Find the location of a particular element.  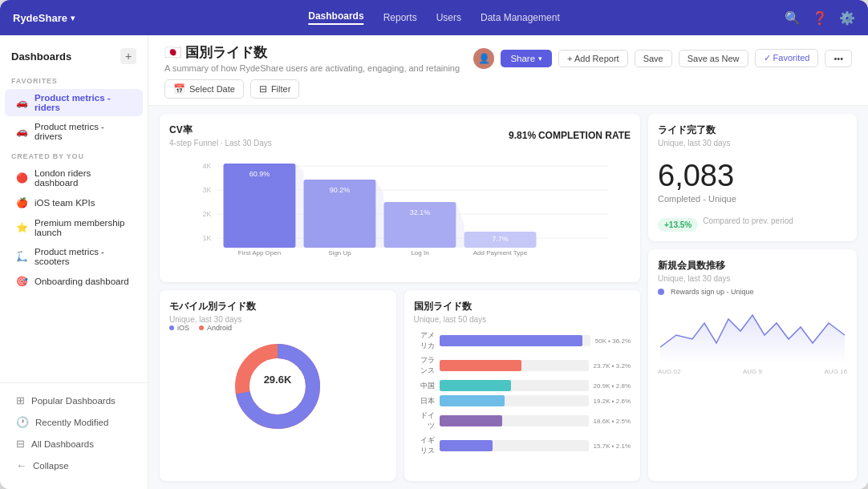

sidebar-item-london: 🔴 London riders dashboard is located at coordinates (74, 178).